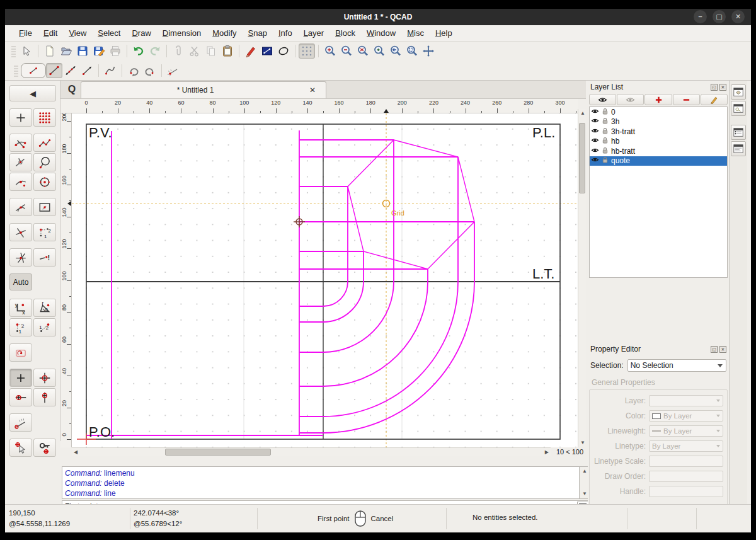 This screenshot has height=540, width=756. I want to click on property-layer-control, so click(686, 401).